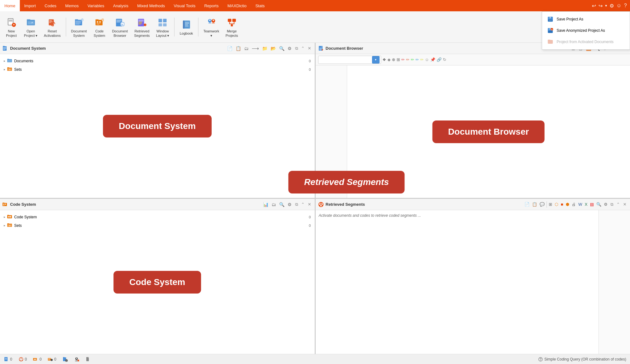  What do you see at coordinates (556, 204) in the screenshot?
I see `rs-code-icon: ⬡` at bounding box center [556, 204].